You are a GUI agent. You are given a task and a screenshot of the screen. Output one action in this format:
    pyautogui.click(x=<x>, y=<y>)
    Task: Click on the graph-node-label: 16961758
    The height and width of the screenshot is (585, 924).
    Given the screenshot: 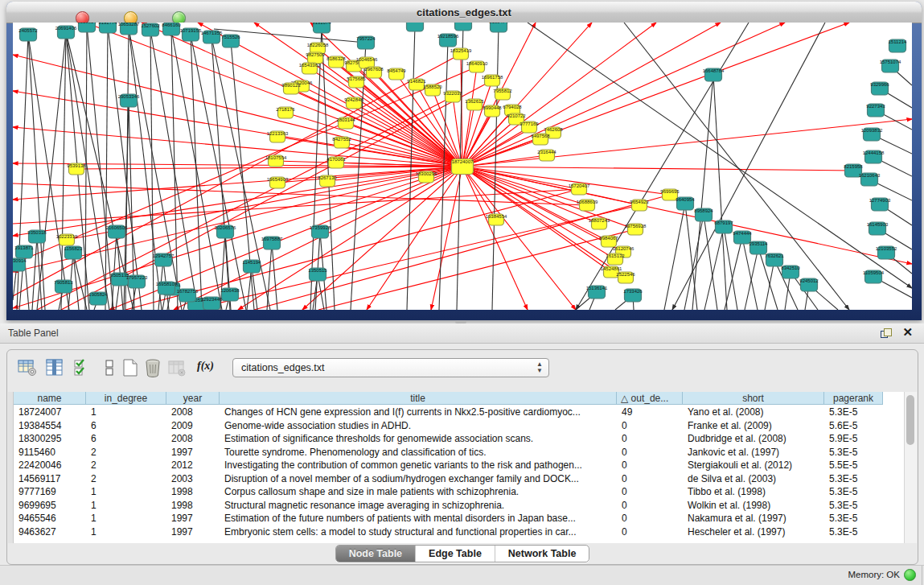 What is the action you would take?
    pyautogui.click(x=492, y=77)
    